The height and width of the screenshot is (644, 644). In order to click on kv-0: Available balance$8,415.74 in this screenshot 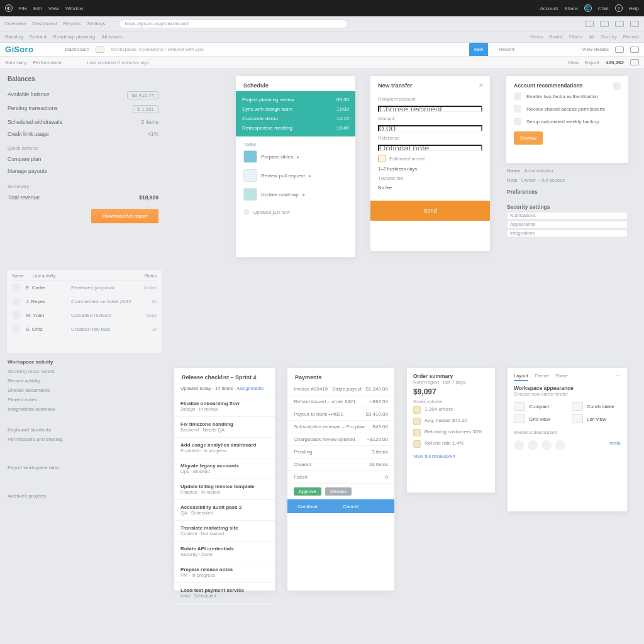, I will do `click(83, 96)`.